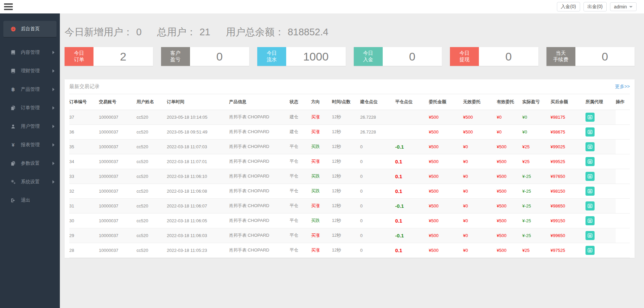  I want to click on sidebar-item-label: 退出, so click(26, 200).